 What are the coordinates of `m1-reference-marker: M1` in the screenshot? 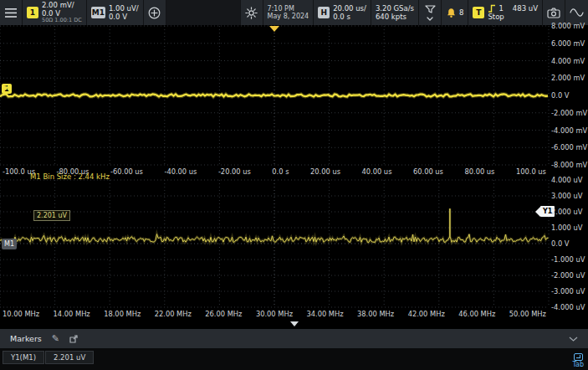 It's located at (9, 244).